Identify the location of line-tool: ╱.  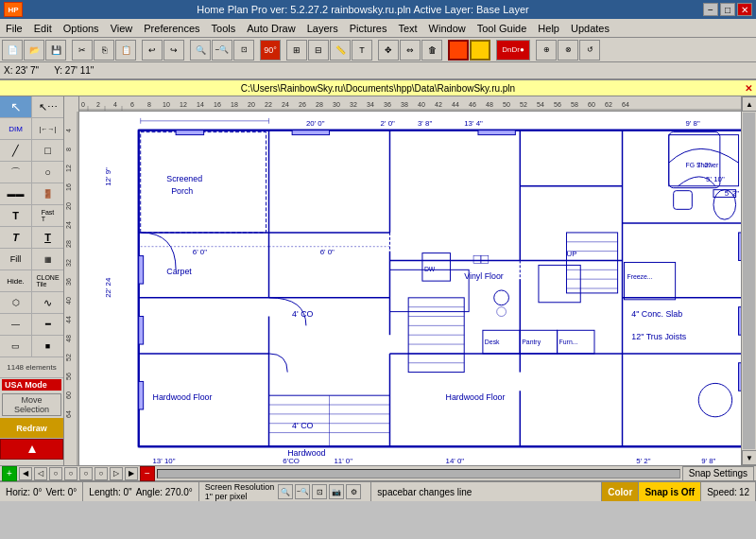
(16, 150).